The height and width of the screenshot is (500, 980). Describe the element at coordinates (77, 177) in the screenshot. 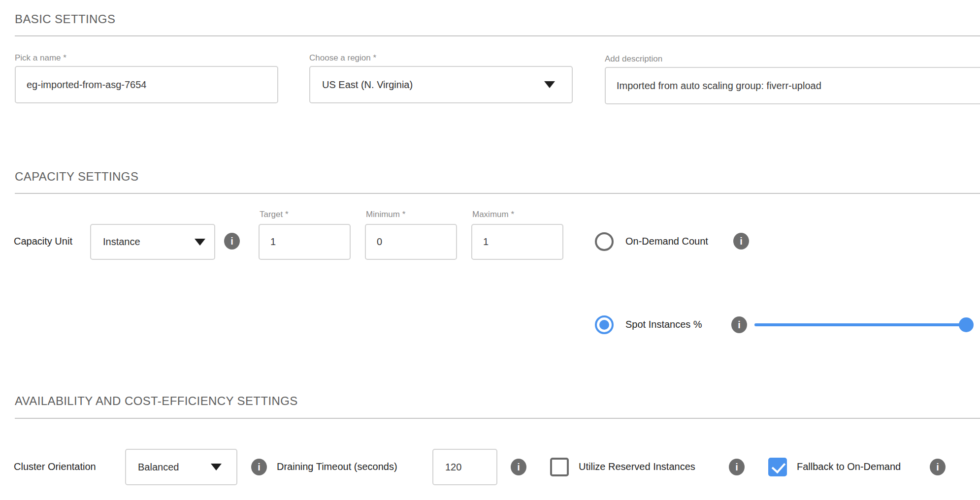

I see `capacity-settings-title: CAPACITY SETTINGS` at that location.